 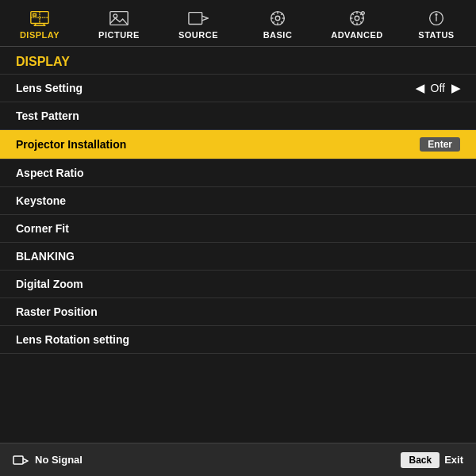 What do you see at coordinates (49, 284) in the screenshot?
I see `digital-zoom-label: Digital Zoom` at bounding box center [49, 284].